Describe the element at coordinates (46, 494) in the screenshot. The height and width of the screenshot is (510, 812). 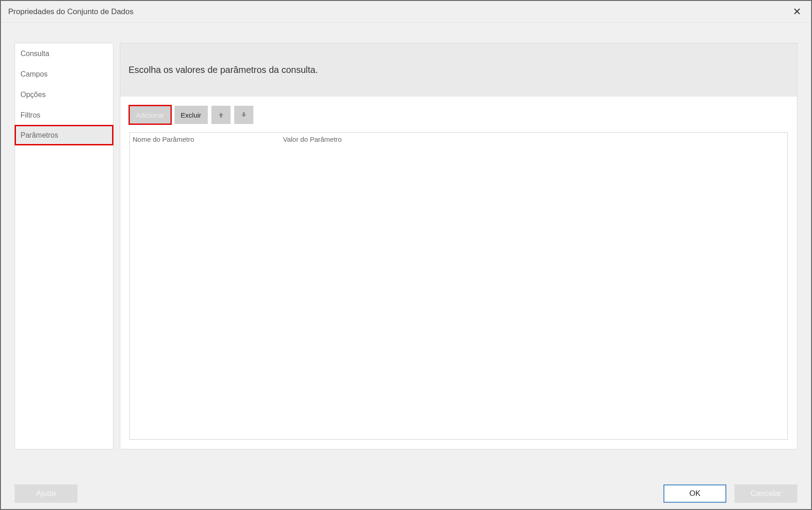
I see `help-button-label: Ajuda` at that location.